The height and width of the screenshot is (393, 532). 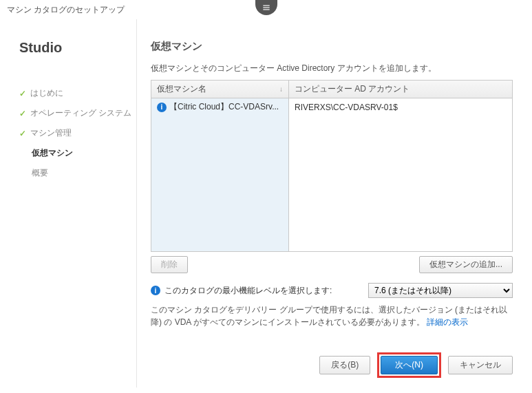 What do you see at coordinates (281, 89) in the screenshot?
I see `sort-arrow-icon: ↓` at bounding box center [281, 89].